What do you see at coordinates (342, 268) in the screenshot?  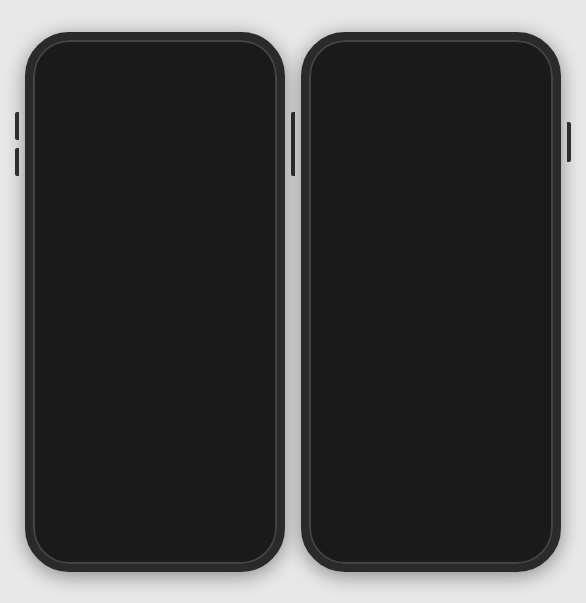 I see `option-icon: 📱` at bounding box center [342, 268].